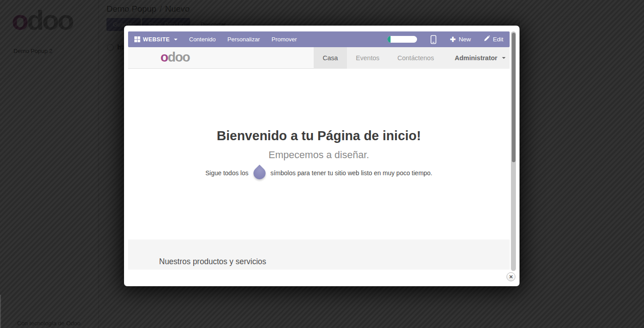 The height and width of the screenshot is (328, 644). Describe the element at coordinates (202, 40) in the screenshot. I see `menu-contenido: Contenido` at that location.